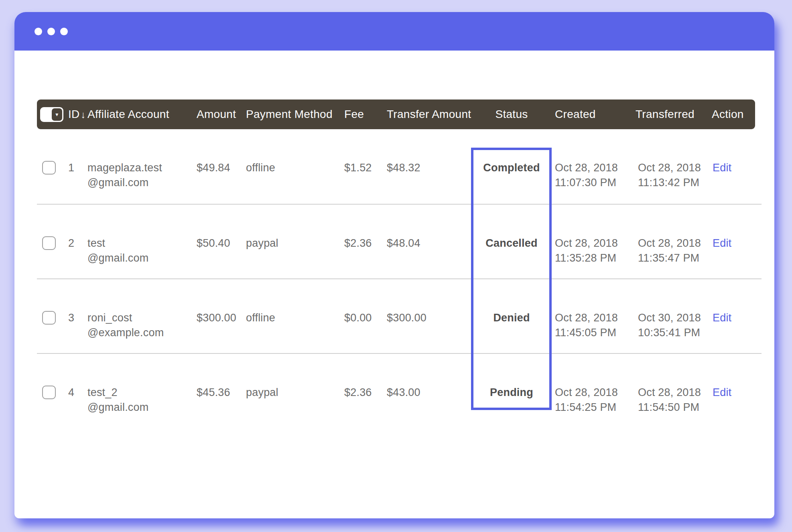 Image resolution: width=792 pixels, height=532 pixels. I want to click on window-titlebar, so click(394, 31).